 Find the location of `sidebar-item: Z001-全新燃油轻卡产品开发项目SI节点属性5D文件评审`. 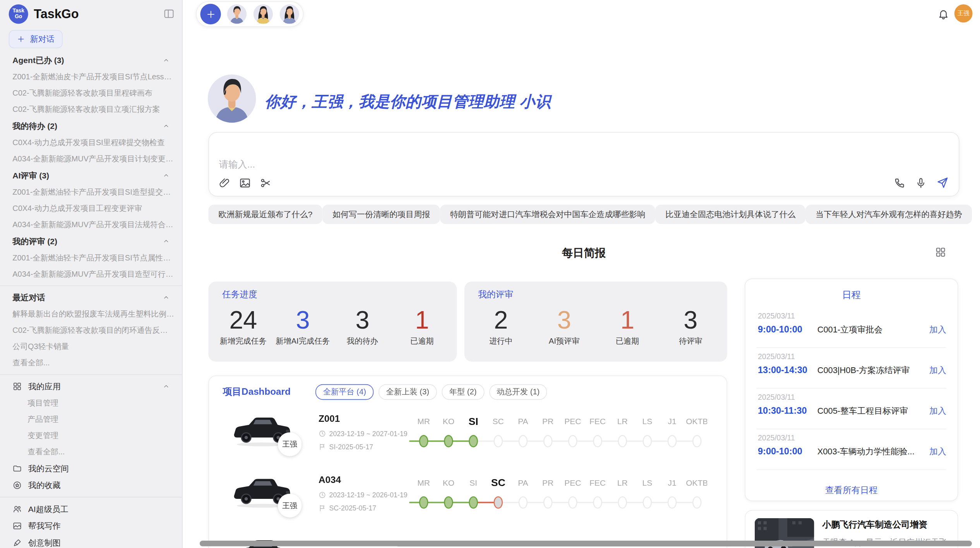

sidebar-item: Z001-全新燃油轻卡产品开发项目SI节点属性5D文件评审 is located at coordinates (91, 258).